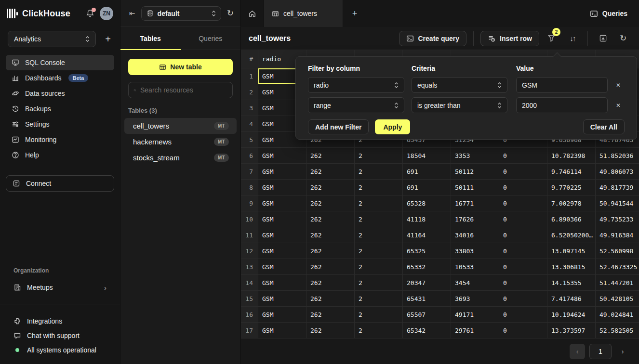  Describe the element at coordinates (623, 39) in the screenshot. I see `refresh-table-button: ↻` at that location.